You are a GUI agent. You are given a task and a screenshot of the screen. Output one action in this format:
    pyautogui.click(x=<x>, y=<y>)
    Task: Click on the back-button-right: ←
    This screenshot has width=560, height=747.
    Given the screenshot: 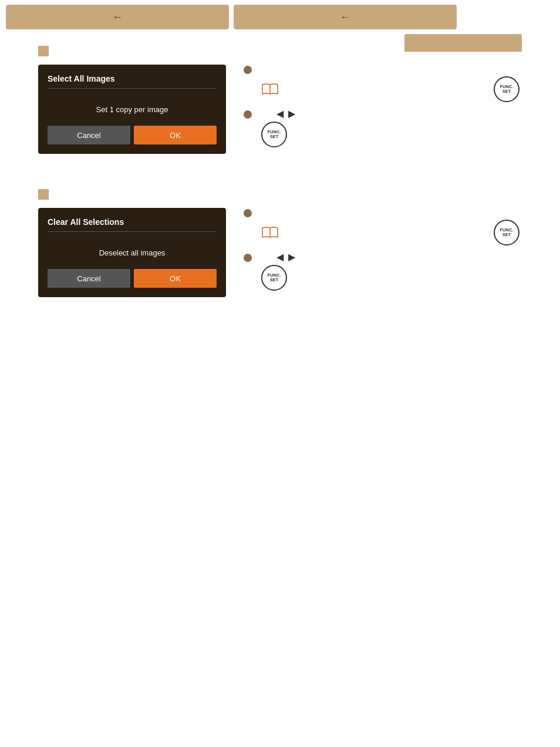 What is the action you would take?
    pyautogui.click(x=345, y=17)
    